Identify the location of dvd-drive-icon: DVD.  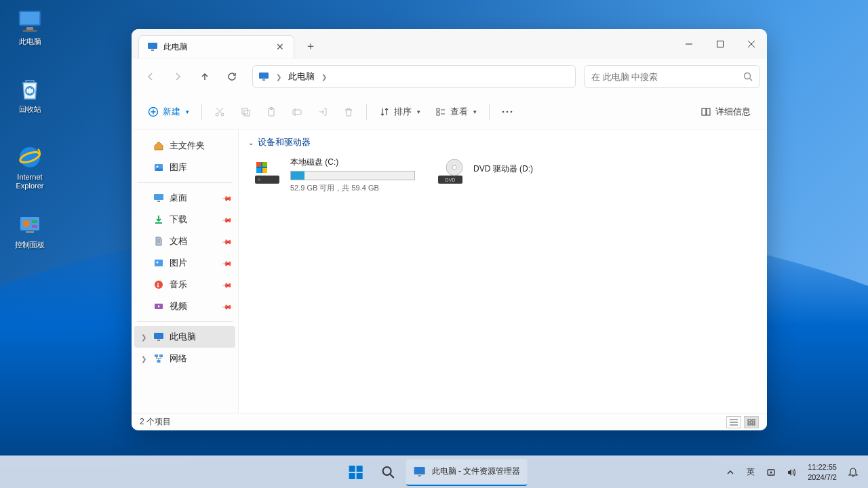
(450, 173).